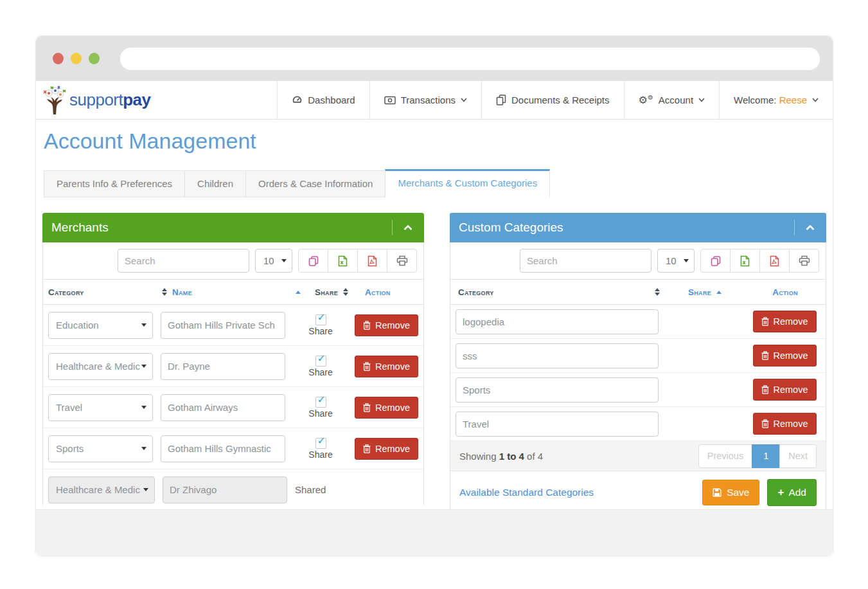 The height and width of the screenshot is (589, 868). I want to click on available-standard-categories-link: Available Standard Categories, so click(527, 493).